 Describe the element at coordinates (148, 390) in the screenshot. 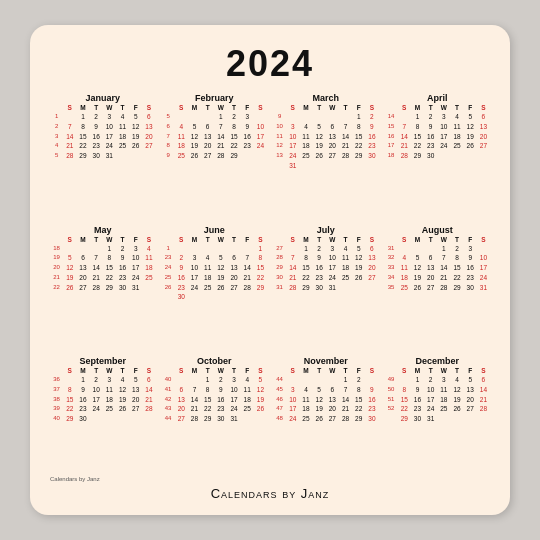

I see `day-cell: 14` at that location.